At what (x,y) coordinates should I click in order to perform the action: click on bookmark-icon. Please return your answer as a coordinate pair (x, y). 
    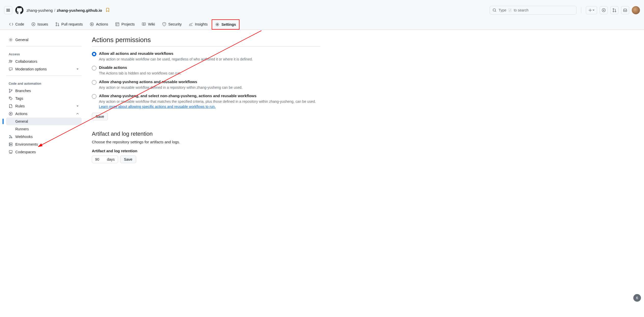
    Looking at the image, I should click on (108, 10).